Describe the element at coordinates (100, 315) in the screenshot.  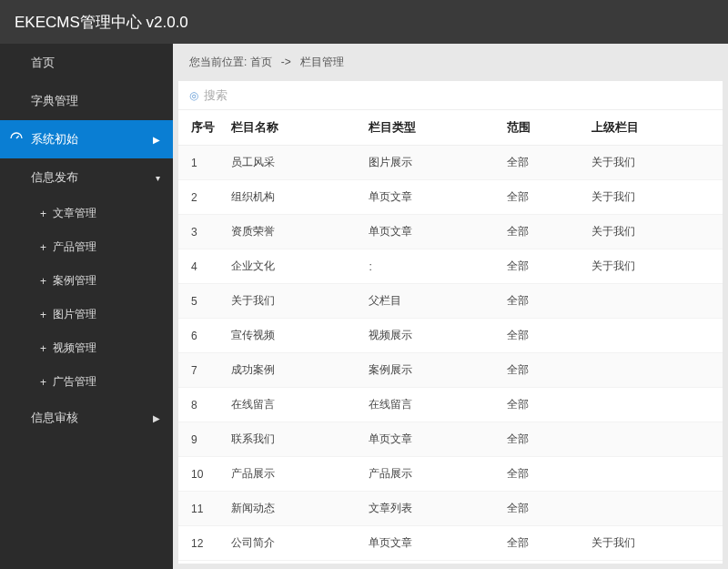
I see `sidebar-item-image: + 图片管理` at that location.